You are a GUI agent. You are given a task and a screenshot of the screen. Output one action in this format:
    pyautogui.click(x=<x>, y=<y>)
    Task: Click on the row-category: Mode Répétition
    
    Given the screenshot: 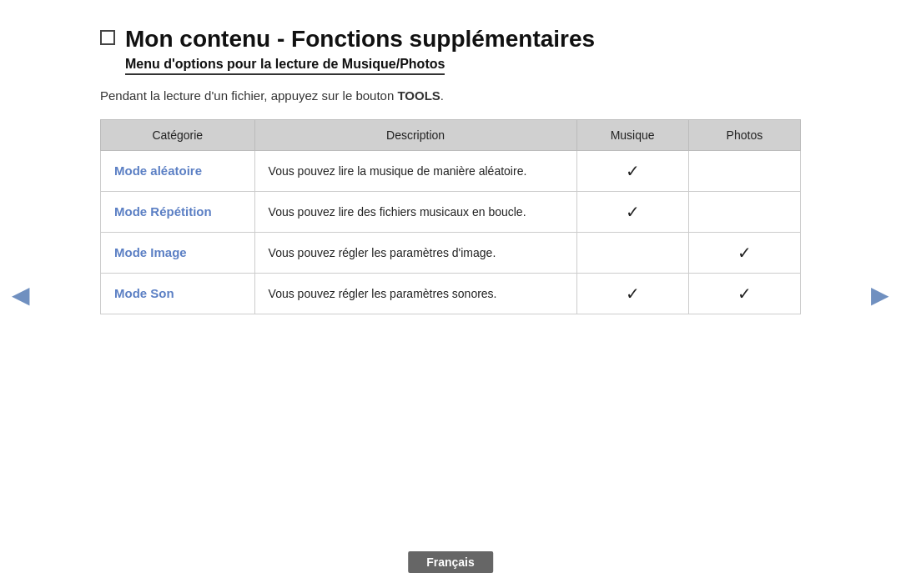 What is the action you would take?
    pyautogui.click(x=179, y=212)
    